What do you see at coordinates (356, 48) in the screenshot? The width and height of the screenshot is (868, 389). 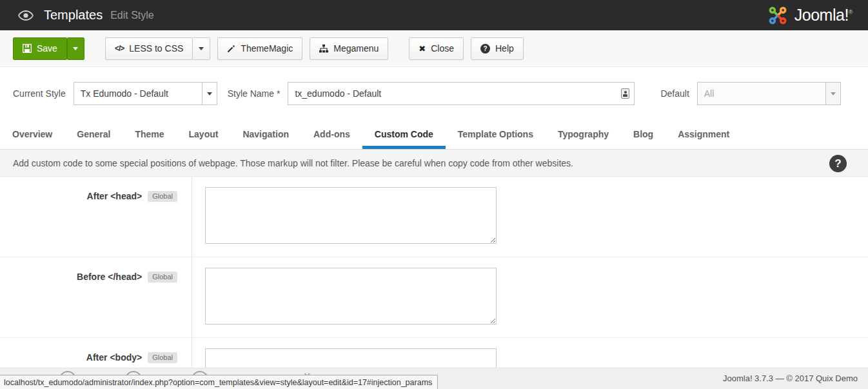 I see `megamenu-label: Megamenu` at bounding box center [356, 48].